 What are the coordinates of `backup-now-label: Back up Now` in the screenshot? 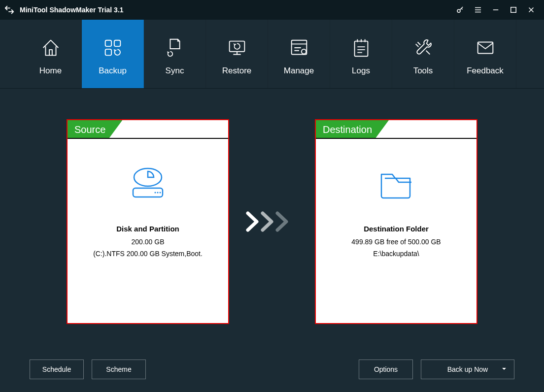 It's located at (468, 369).